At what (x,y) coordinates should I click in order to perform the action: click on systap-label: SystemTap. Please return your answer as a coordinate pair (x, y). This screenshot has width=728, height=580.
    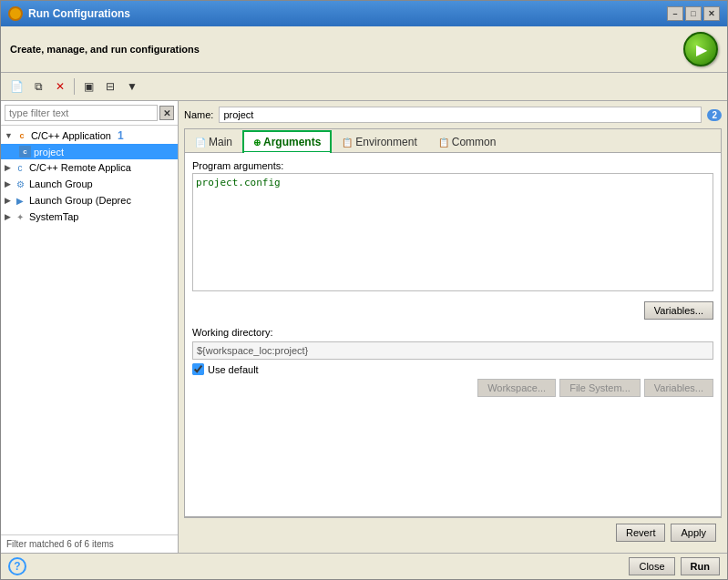
    Looking at the image, I should click on (54, 217).